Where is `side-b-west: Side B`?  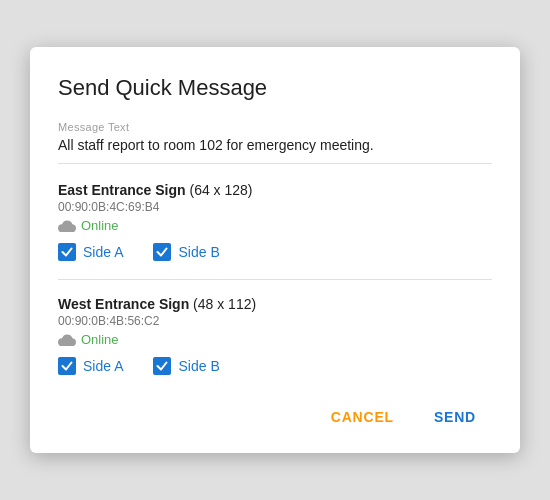
side-b-west: Side B is located at coordinates (186, 366).